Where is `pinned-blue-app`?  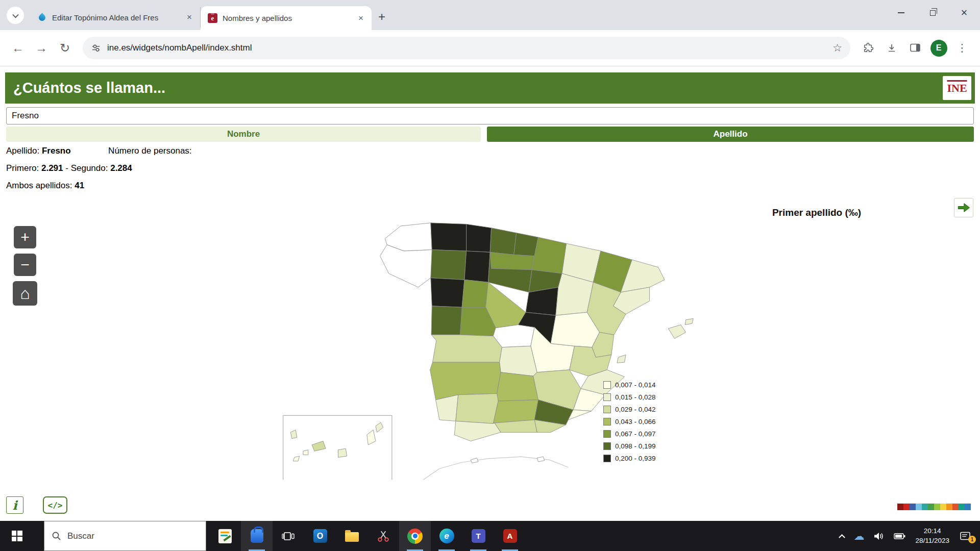 pinned-blue-app is located at coordinates (257, 536).